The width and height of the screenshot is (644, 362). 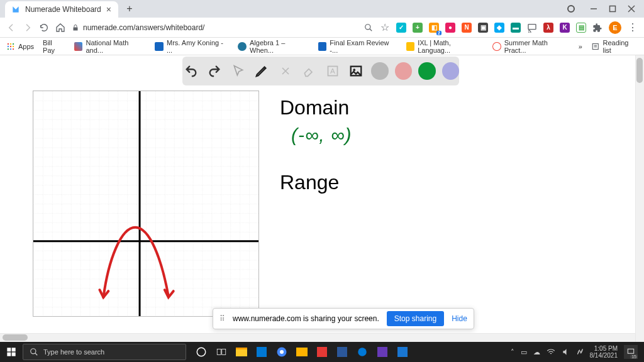 I want to click on back-button, so click(x=11, y=28).